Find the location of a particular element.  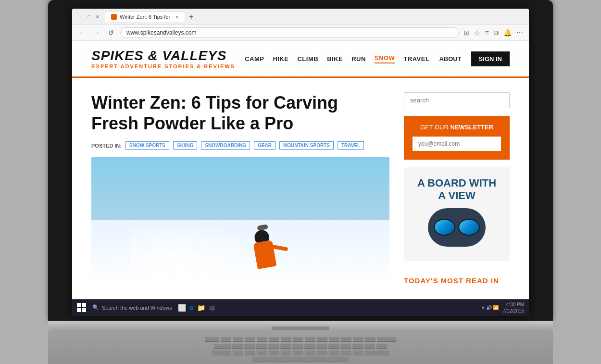

tab-favicon is located at coordinates (114, 17).